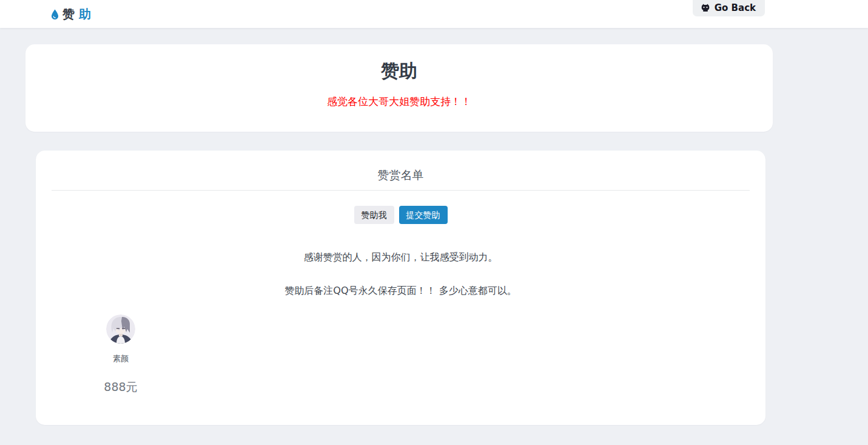  I want to click on navbar: 赞 助 Go Back, so click(434, 14).